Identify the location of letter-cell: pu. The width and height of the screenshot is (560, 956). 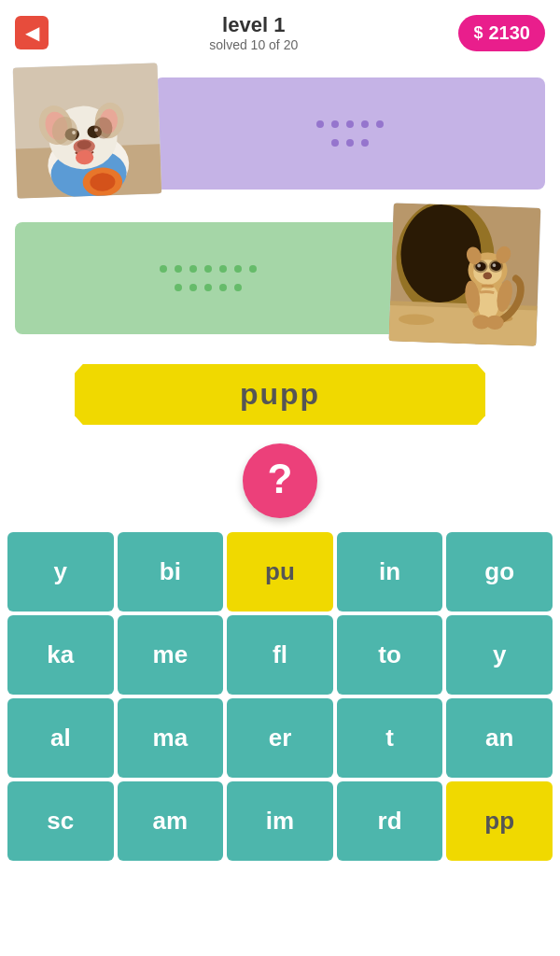
(280, 571).